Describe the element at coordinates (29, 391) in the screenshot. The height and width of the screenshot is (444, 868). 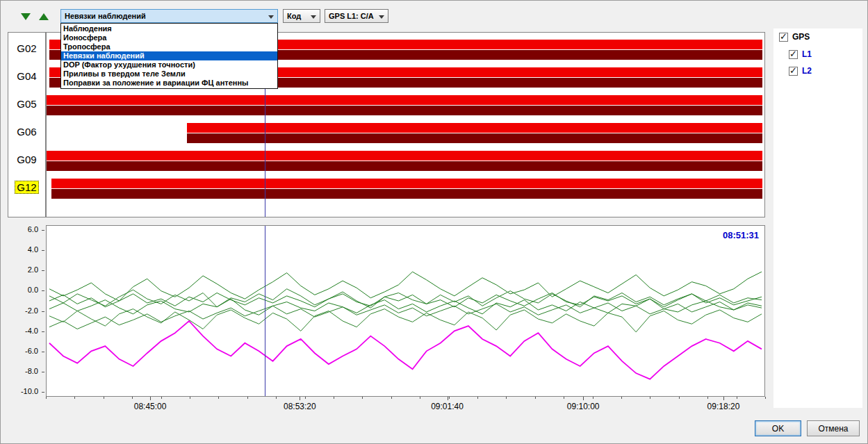
I see `y-tick-label: -10.0` at that location.